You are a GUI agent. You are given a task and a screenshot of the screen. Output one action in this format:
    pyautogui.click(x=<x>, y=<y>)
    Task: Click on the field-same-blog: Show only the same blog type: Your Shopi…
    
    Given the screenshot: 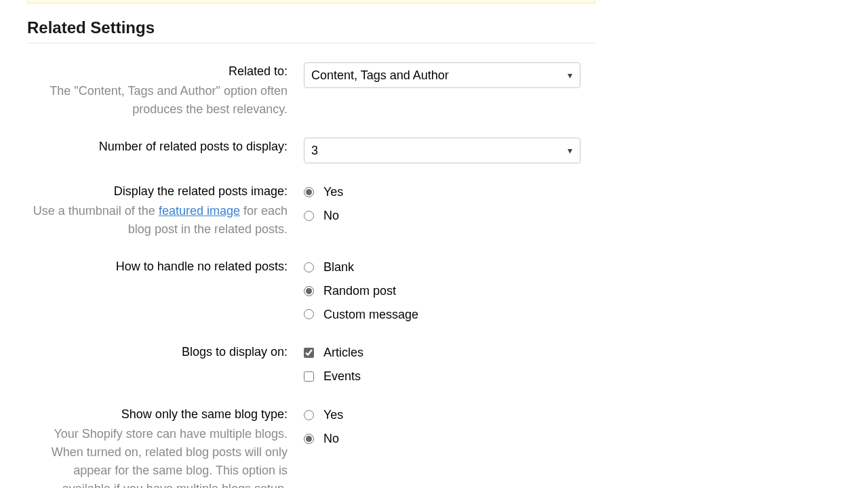 What is the action you would take?
    pyautogui.click(x=311, y=445)
    